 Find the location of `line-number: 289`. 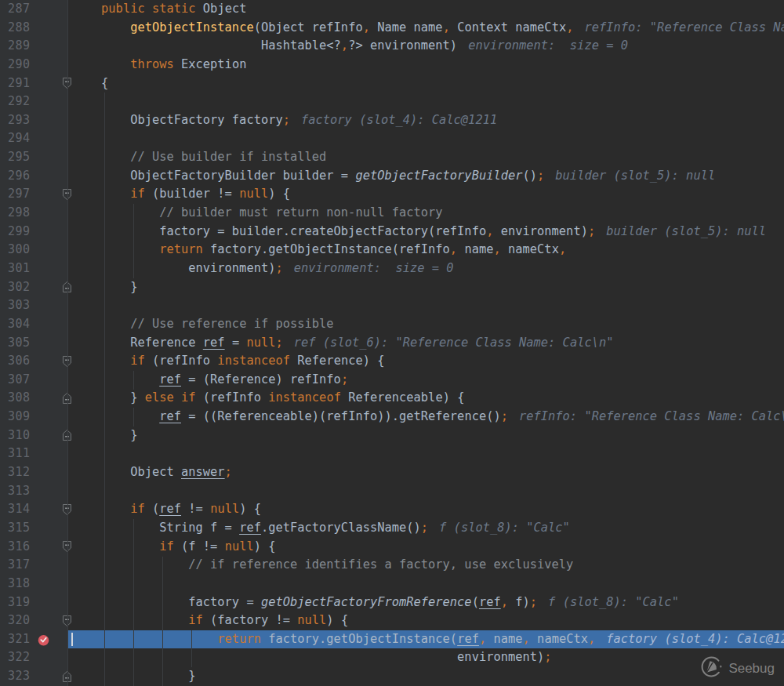

line-number: 289 is located at coordinates (19, 46).